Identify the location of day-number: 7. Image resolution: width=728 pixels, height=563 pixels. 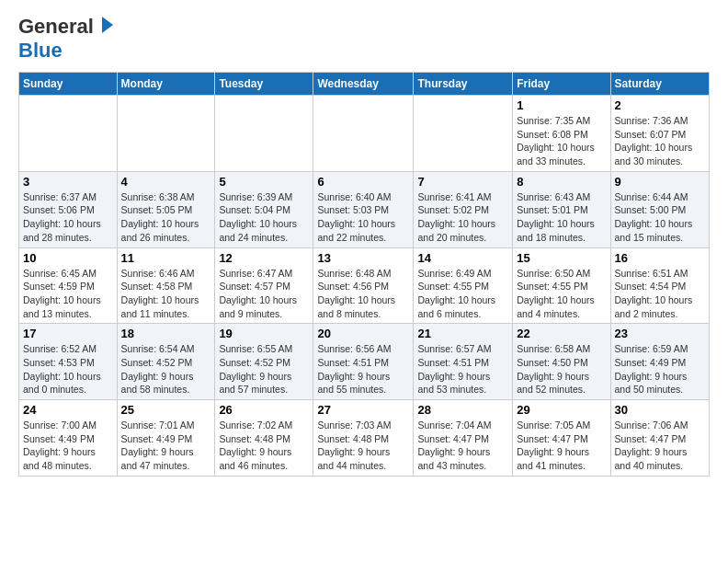
(463, 182).